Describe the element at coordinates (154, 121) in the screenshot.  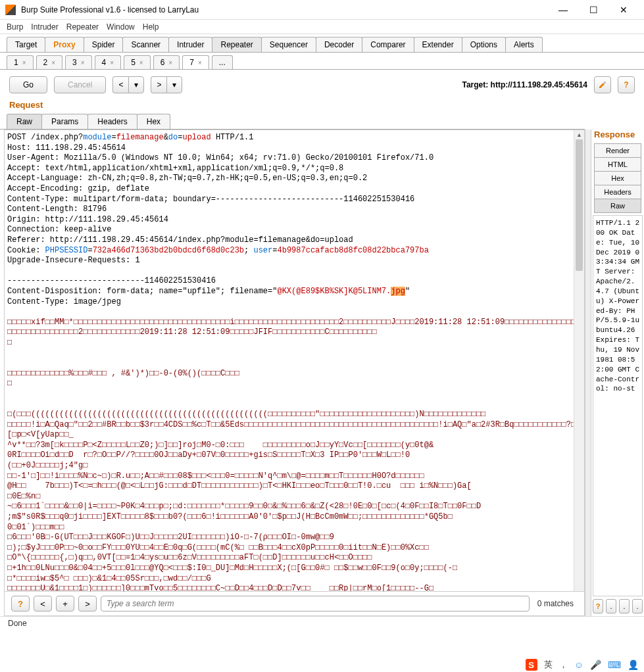
I see `subtab-hex: Hex` at that location.